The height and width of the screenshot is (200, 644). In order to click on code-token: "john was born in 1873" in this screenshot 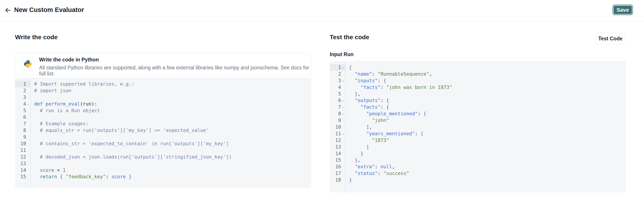, I will do `click(419, 87)`.